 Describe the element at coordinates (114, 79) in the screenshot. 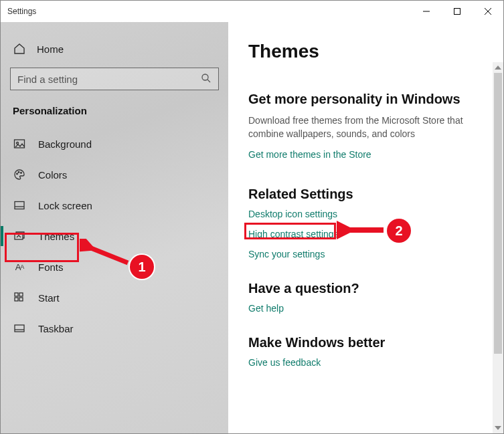

I see `search-box` at that location.